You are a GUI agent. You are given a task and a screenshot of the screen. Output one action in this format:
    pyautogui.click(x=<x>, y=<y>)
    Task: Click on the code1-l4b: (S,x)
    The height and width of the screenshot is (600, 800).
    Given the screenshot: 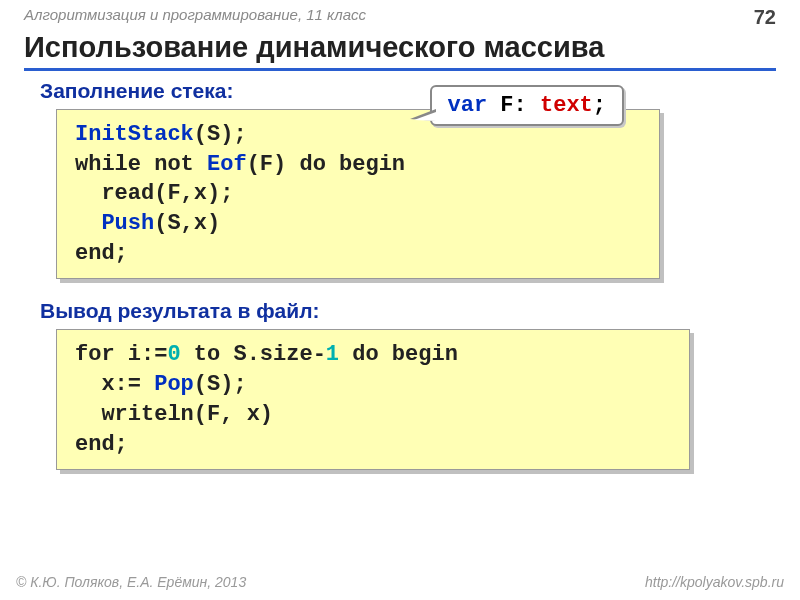 What is the action you would take?
    pyautogui.click(x=187, y=224)
    